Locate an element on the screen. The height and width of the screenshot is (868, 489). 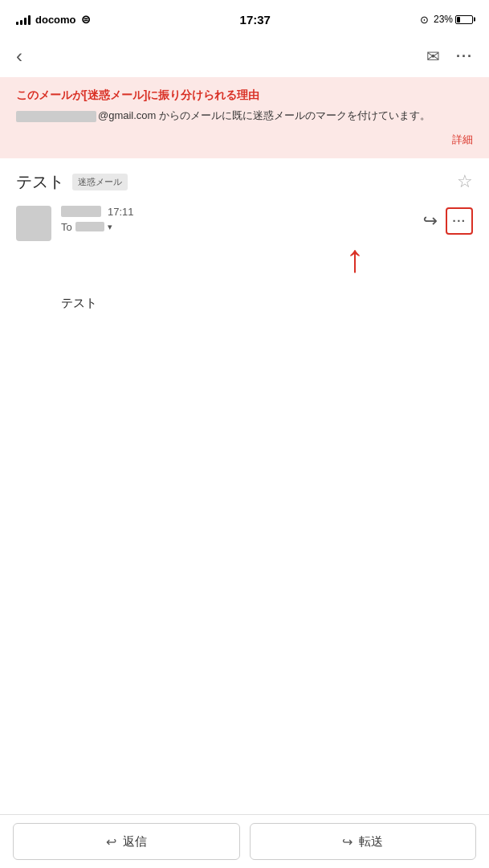
spam-badge: 迷惑メール is located at coordinates (100, 182).